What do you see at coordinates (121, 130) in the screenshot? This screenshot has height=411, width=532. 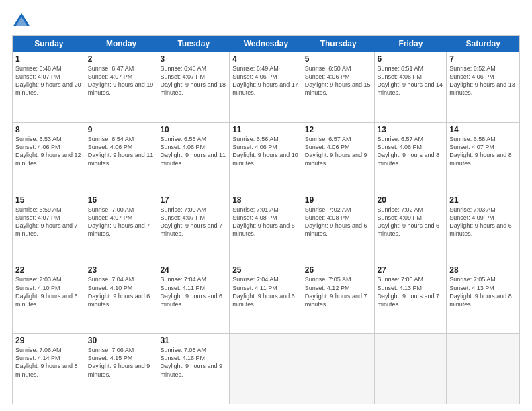 I see `day-number: 9` at bounding box center [121, 130].